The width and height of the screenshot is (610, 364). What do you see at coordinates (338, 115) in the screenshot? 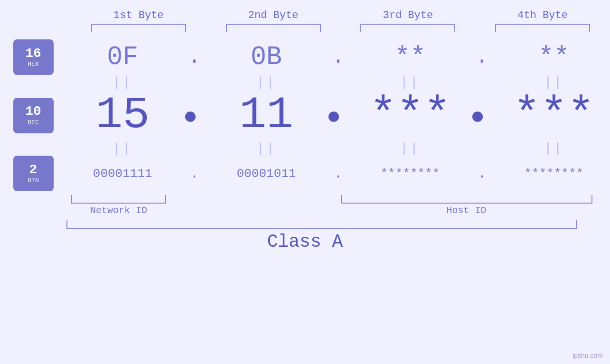
I see `dec-values: 15 11 *** ***` at bounding box center [338, 115].